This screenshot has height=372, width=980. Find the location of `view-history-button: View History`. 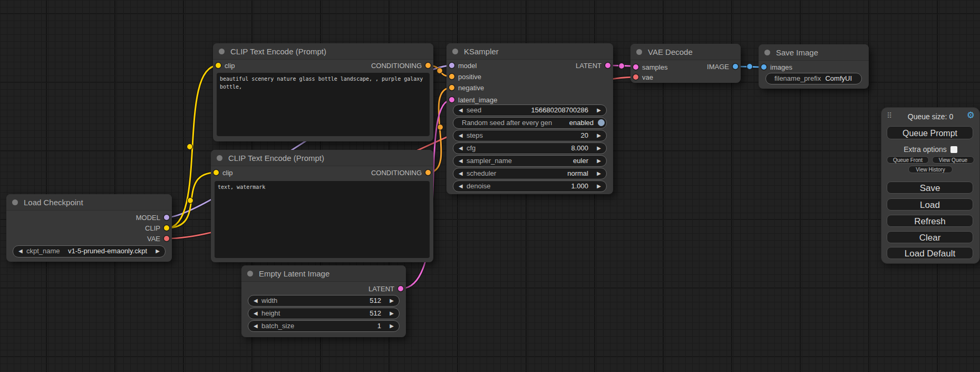

view-history-button: View History is located at coordinates (930, 169).